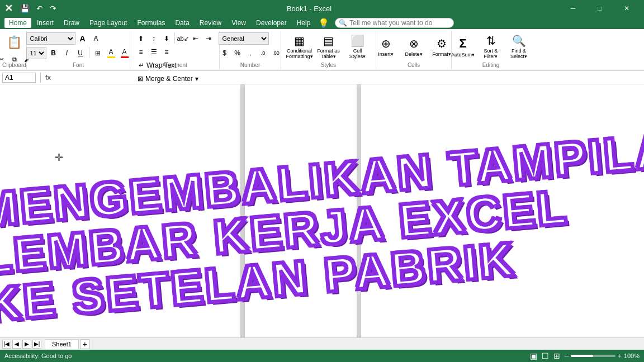  Describe the element at coordinates (244, 39) in the screenshot. I see `number-format-selector: General Number Currency Percentage Date` at that location.